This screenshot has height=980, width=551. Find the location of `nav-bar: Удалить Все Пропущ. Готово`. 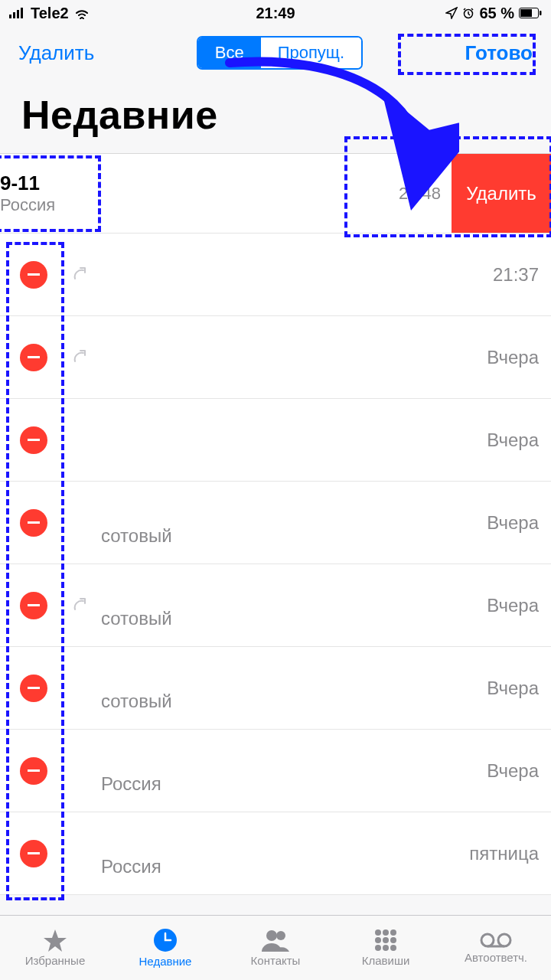

nav-bar: Удалить Все Пропущ. Готово is located at coordinates (276, 53).